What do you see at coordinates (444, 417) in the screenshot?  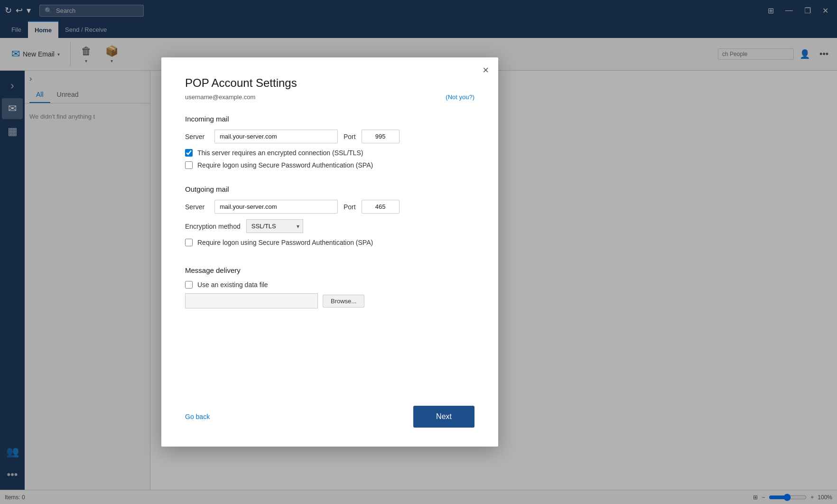 I see `next-button: Next` at bounding box center [444, 417].